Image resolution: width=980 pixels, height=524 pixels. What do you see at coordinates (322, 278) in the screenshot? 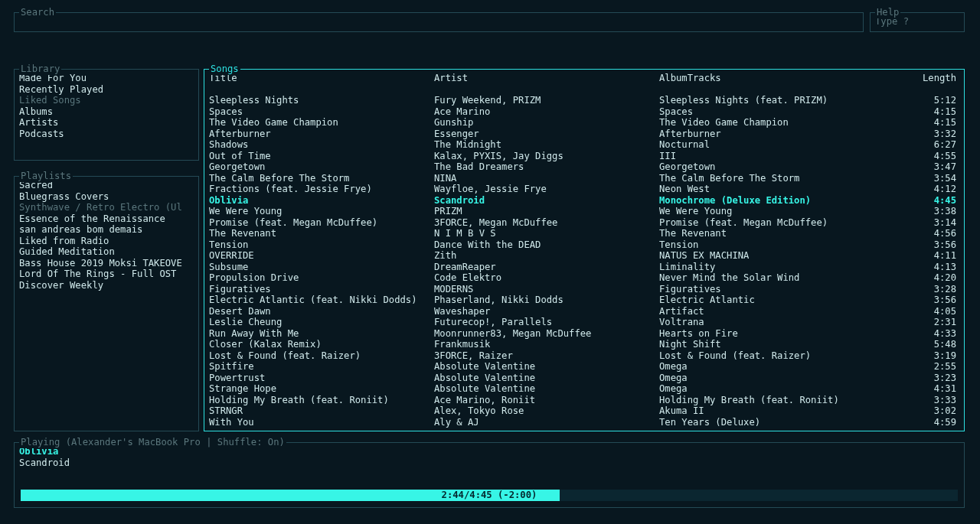
I see `song-title: Propulsion Drive` at bounding box center [322, 278].